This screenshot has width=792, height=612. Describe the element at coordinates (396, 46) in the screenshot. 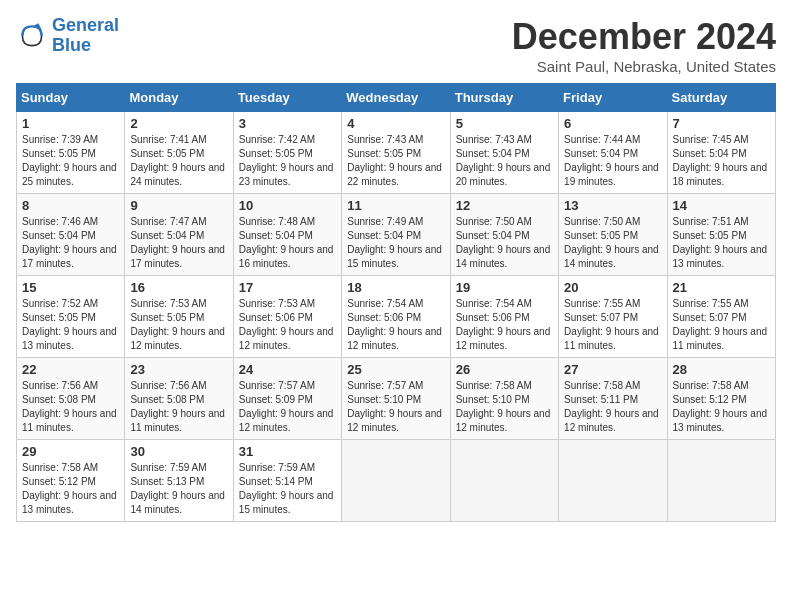

I see `header: General Blue December 2024 Saint Paul, N…` at that location.